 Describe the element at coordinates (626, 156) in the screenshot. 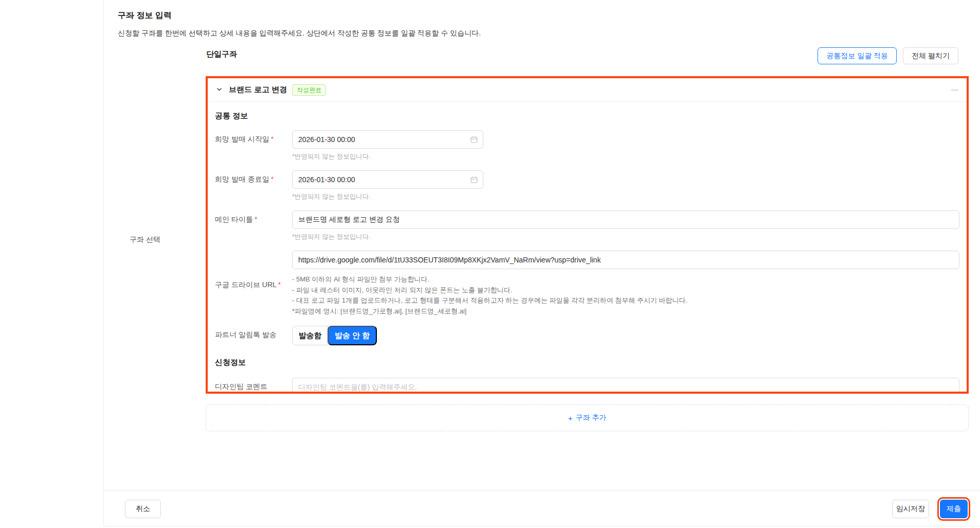

I see `start-date-helper: *반영되지 않는 정보입니다.` at that location.